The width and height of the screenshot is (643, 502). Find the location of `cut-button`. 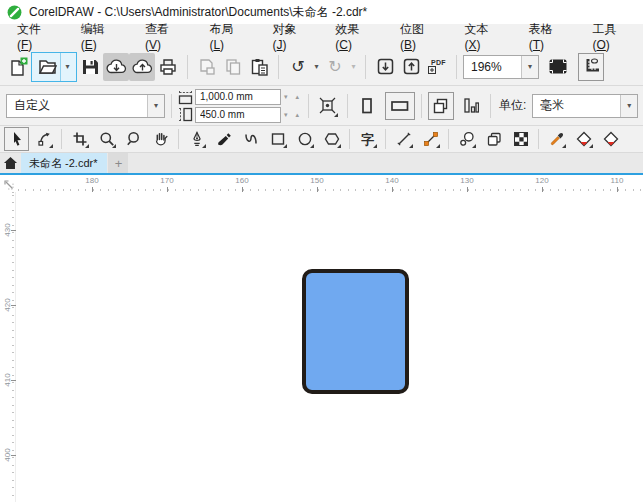

cut-button is located at coordinates (207, 67).